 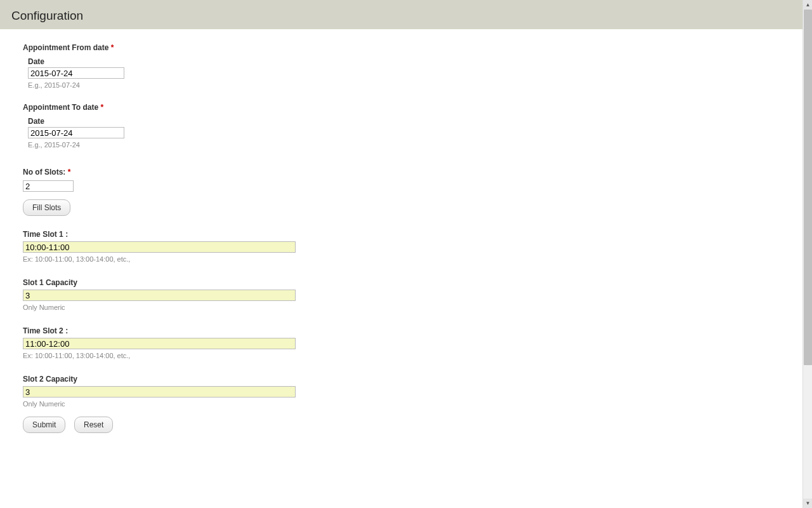 I want to click on slot-2-capacity-label: Slot 2 Capacity, so click(x=406, y=379).